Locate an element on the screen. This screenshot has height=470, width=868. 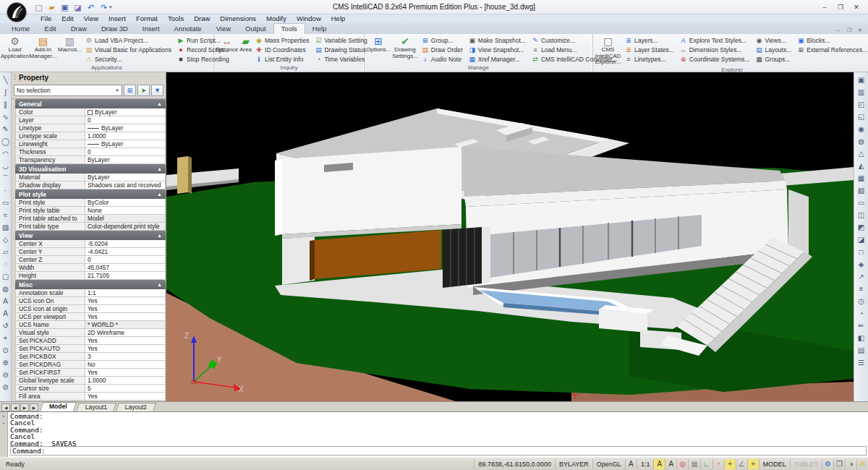
property-value: None is located at coordinates (125, 210).